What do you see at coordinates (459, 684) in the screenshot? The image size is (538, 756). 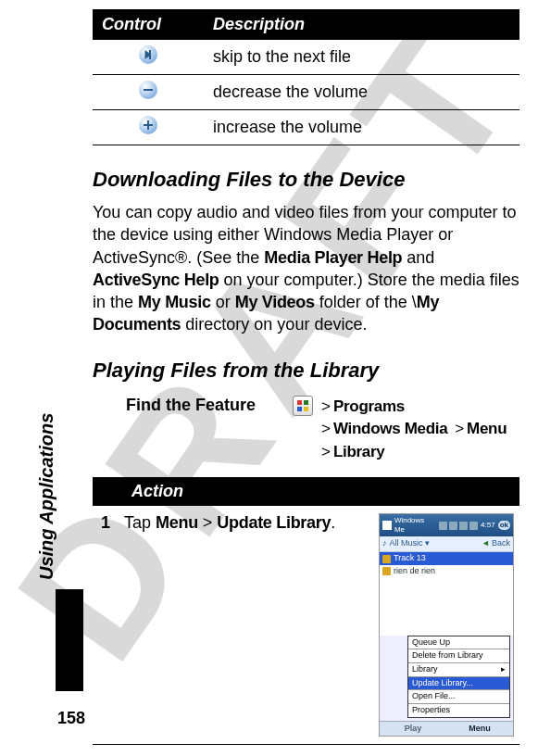 I see `menu-item-update-library: Update Library...` at bounding box center [459, 684].